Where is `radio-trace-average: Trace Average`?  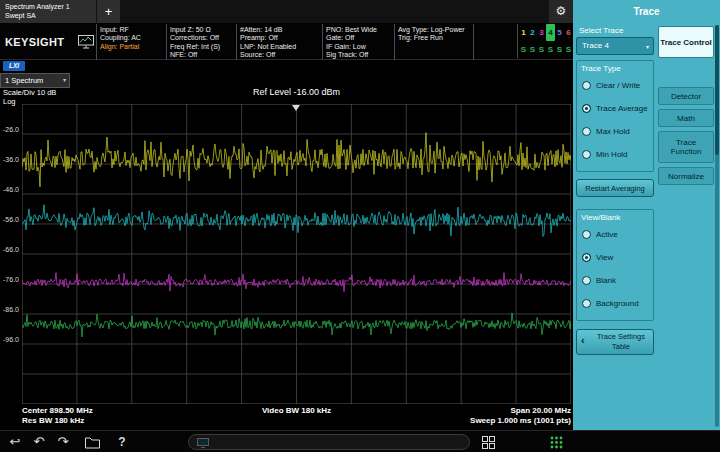 radio-trace-average: Trace Average is located at coordinates (615, 108).